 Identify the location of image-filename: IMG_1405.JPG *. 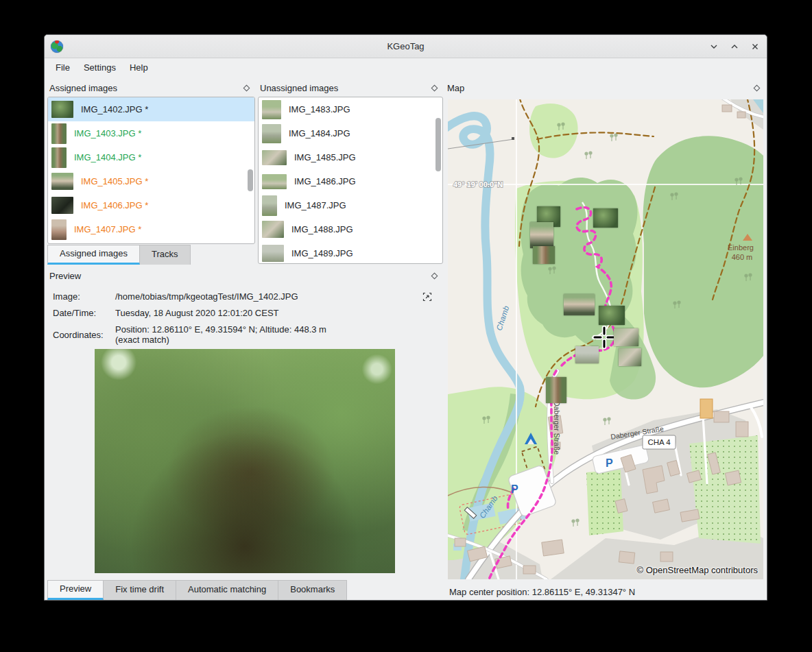
(115, 181).